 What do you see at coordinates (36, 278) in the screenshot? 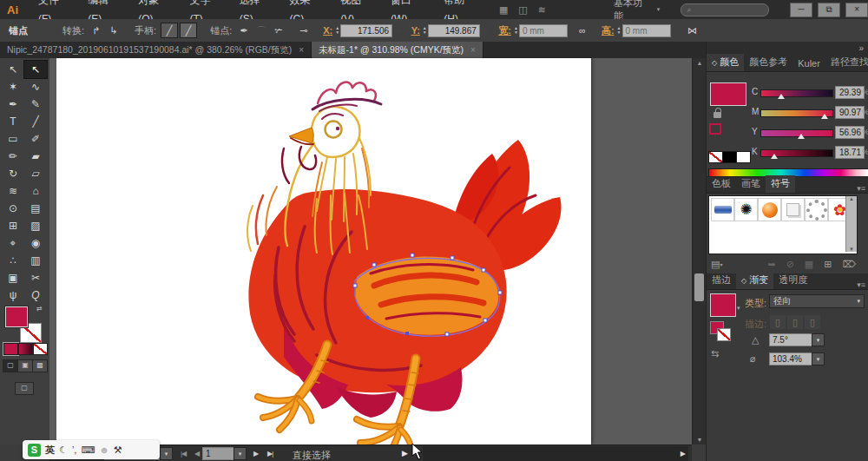
I see `slice-tool: ✂` at bounding box center [36, 278].